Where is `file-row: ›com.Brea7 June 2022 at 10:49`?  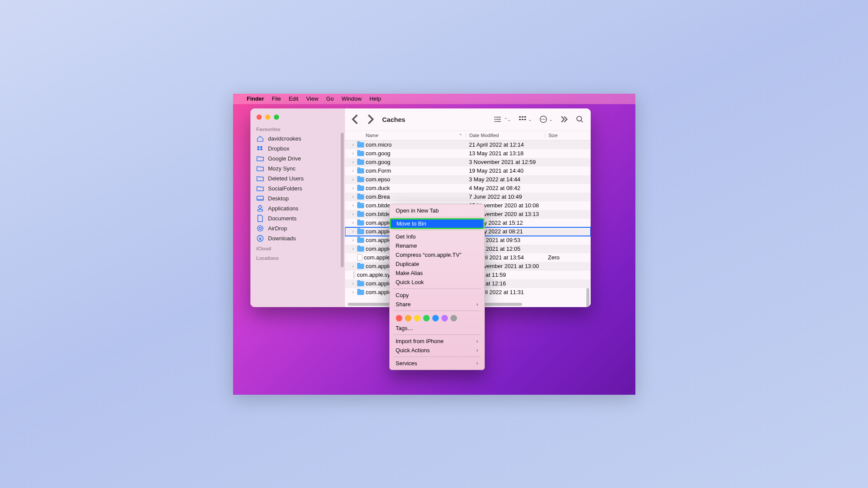 file-row: ›com.Brea7 June 2022 at 10:49 is located at coordinates (468, 197).